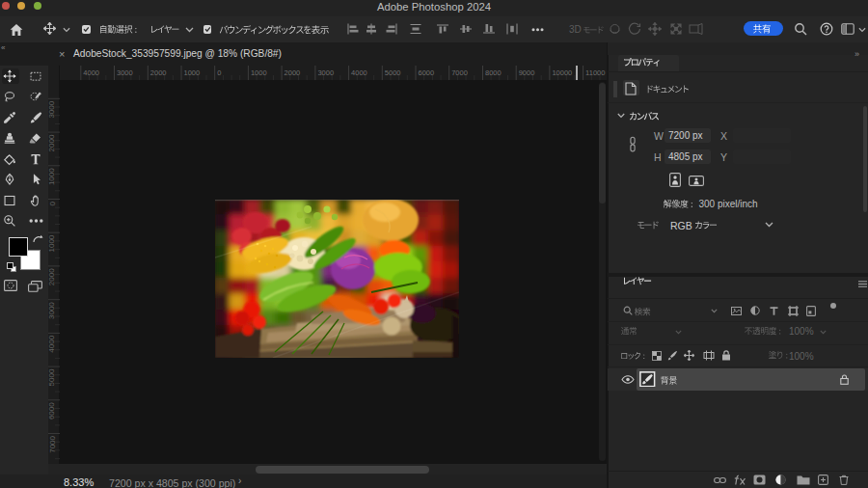  I want to click on svg-text: 11000, so click(595, 73).